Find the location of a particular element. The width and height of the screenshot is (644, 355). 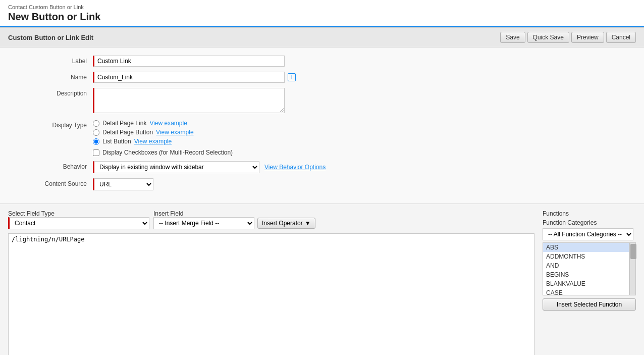

radio-detail-page-link: Detail Page Link View example is located at coordinates (362, 123).